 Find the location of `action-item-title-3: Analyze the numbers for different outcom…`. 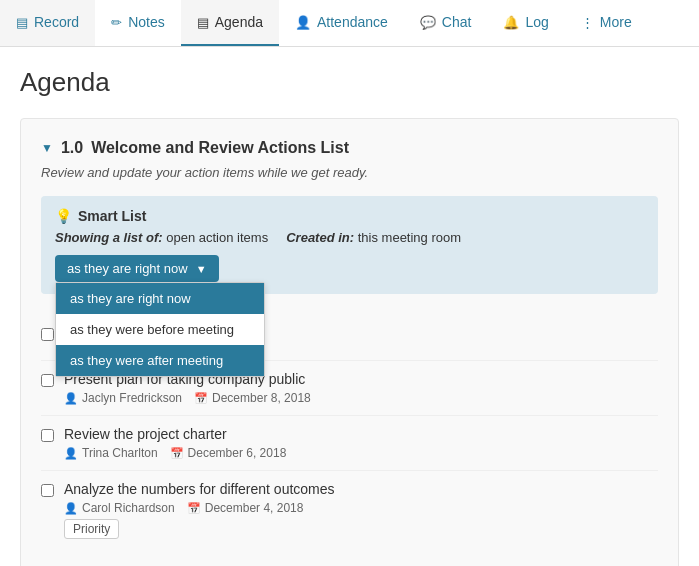

action-item-title-3: Analyze the numbers for different outcom… is located at coordinates (361, 489).